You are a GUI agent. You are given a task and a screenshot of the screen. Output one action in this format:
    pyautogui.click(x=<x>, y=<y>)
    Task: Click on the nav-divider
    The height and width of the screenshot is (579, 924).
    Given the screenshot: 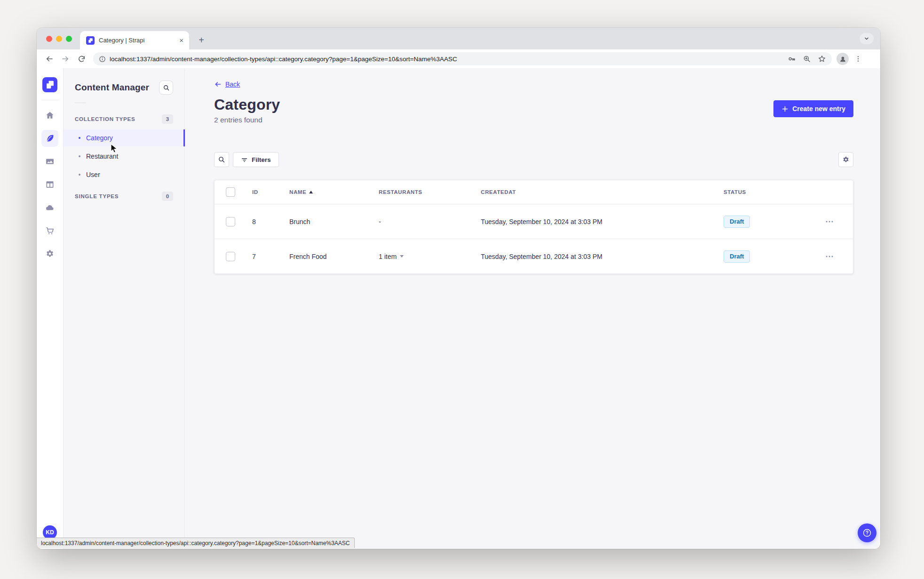 What is the action you would take?
    pyautogui.click(x=50, y=100)
    